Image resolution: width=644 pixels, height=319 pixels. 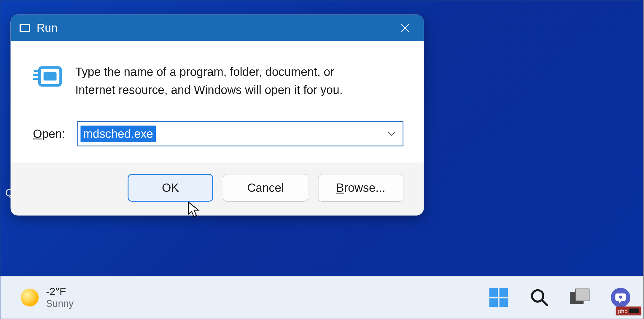 What do you see at coordinates (241, 134) in the screenshot?
I see `open-combobox: mdsched.exe` at bounding box center [241, 134].